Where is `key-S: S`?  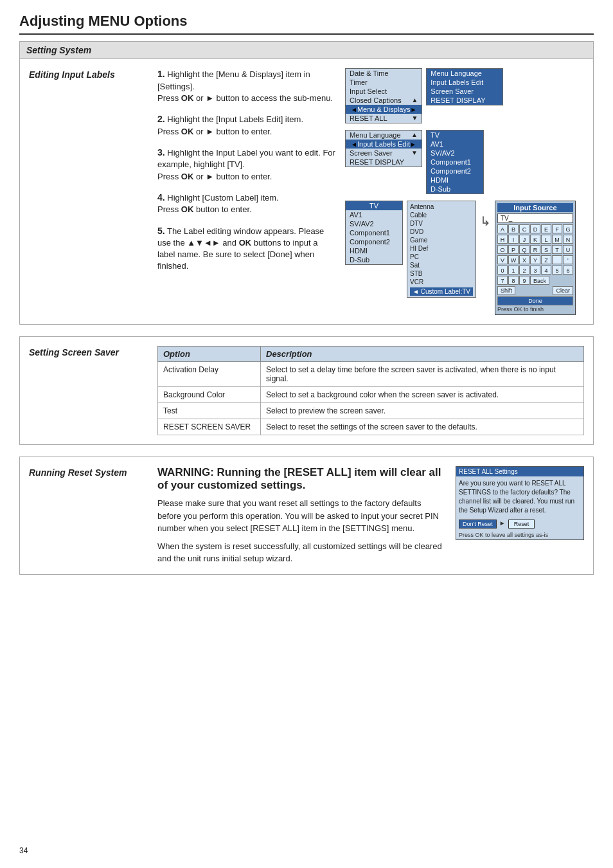 key-S: S is located at coordinates (546, 249).